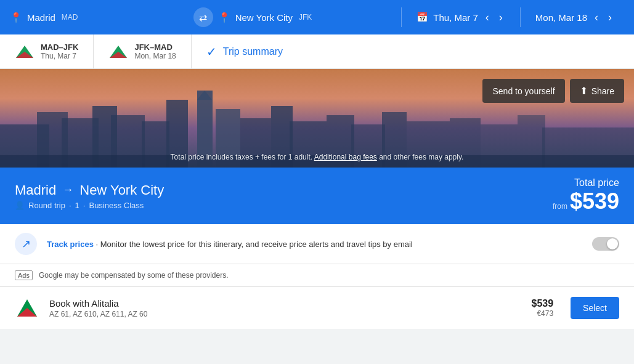 The width and height of the screenshot is (634, 364). What do you see at coordinates (212, 52) in the screenshot?
I see `checkmark-icon: ✓` at bounding box center [212, 52].